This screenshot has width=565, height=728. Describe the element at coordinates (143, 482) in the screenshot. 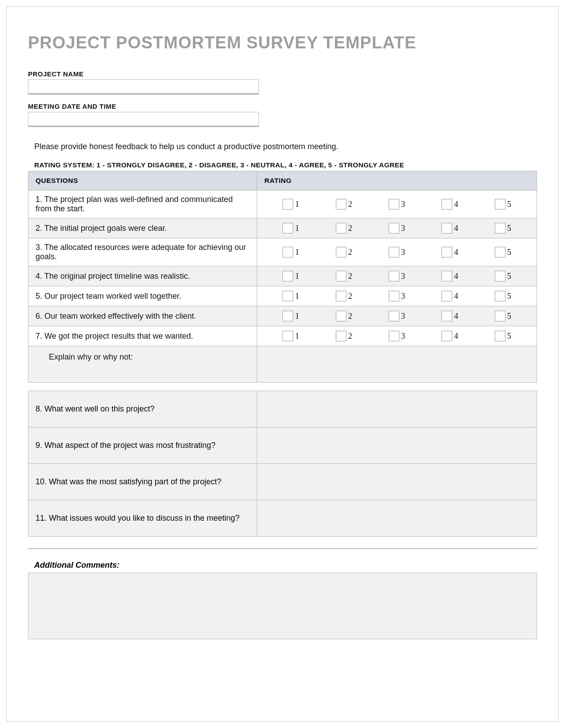

I see `open-question-text: 10. What was the most satisfying part of…` at that location.